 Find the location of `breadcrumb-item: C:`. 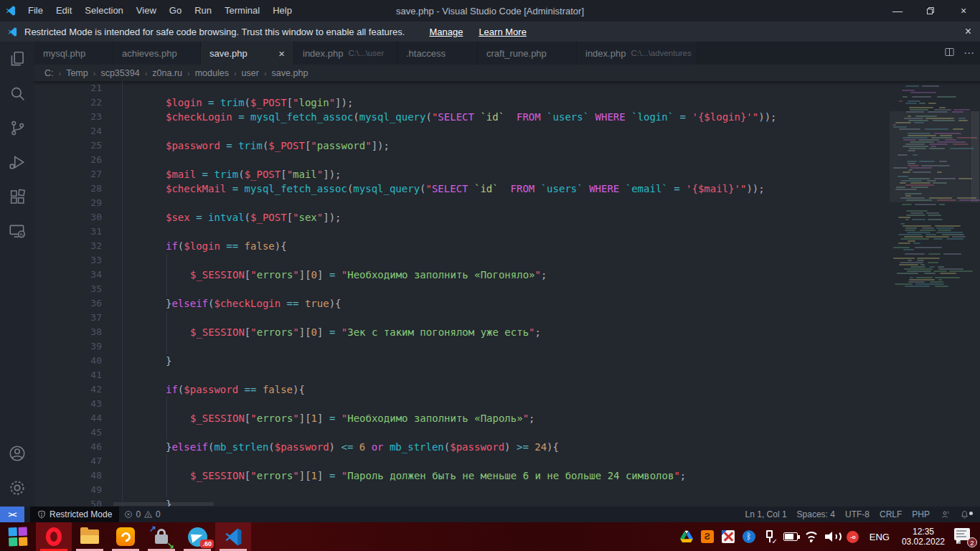

breadcrumb-item: C: is located at coordinates (49, 73).